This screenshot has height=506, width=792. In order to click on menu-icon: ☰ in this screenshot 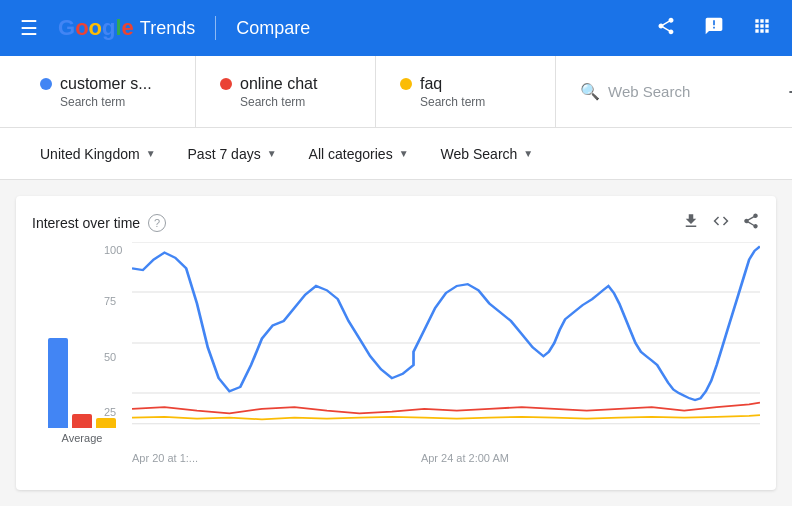, I will do `click(29, 28)`.